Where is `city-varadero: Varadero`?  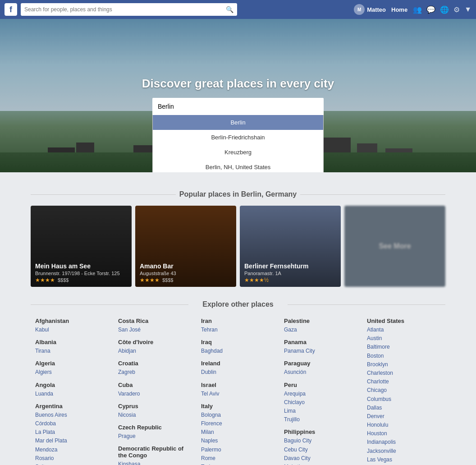 city-varadero: Varadero is located at coordinates (155, 394).